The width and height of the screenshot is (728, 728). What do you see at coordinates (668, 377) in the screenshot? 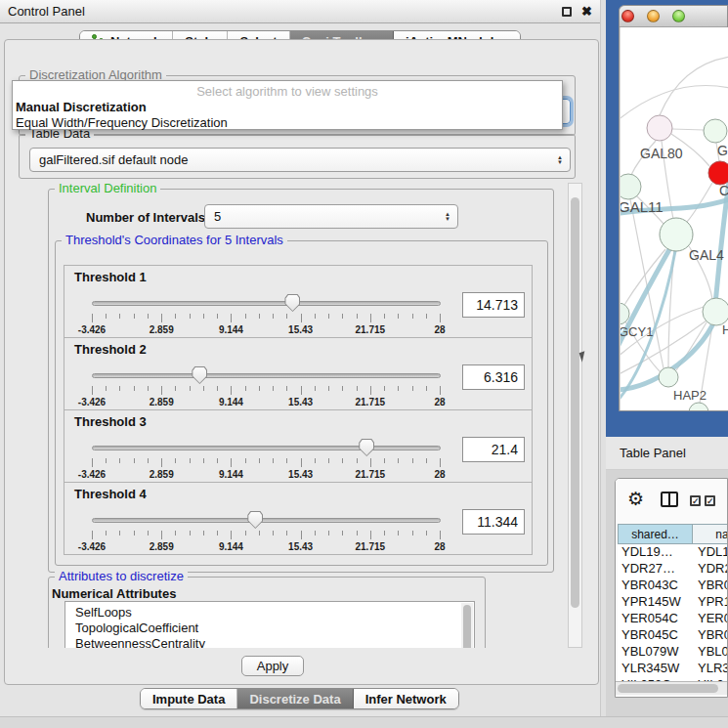
I see `node-hap2` at bounding box center [668, 377].